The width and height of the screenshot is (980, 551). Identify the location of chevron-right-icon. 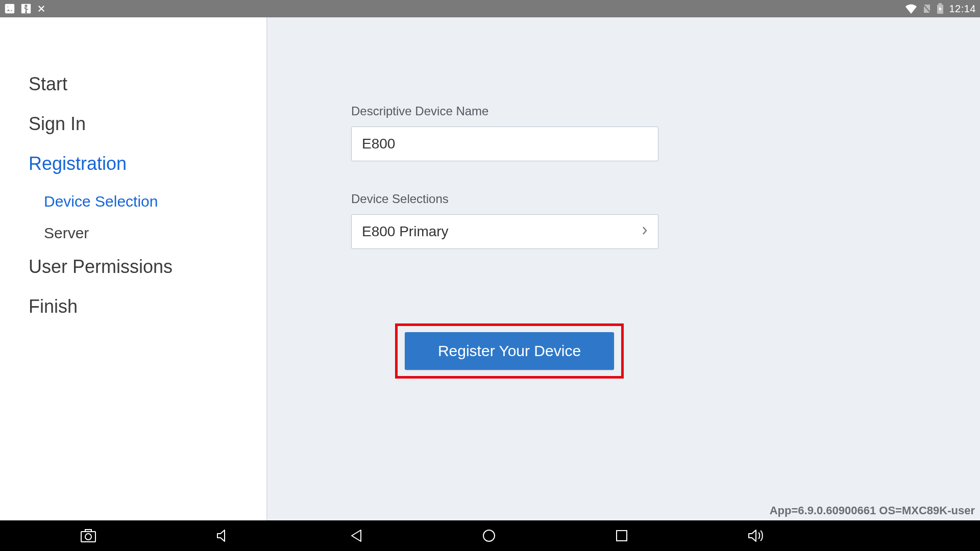
(645, 232).